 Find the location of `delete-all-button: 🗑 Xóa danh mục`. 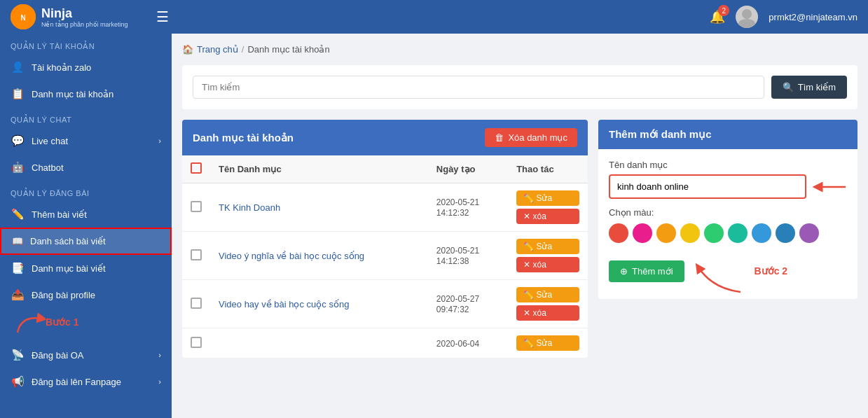

delete-all-button: 🗑 Xóa danh mục is located at coordinates (531, 137).